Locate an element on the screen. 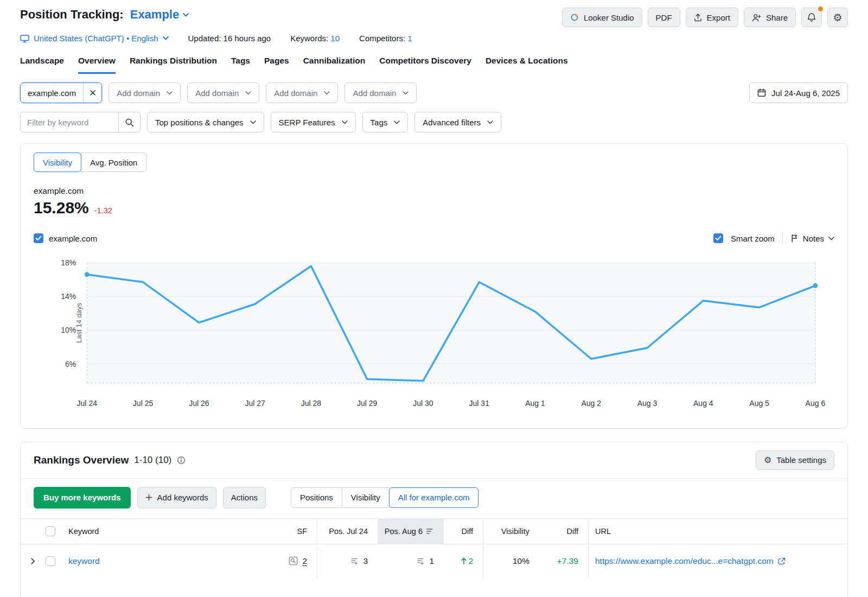  location-language-selector: United States (ChatGPT) • English is located at coordinates (94, 38).